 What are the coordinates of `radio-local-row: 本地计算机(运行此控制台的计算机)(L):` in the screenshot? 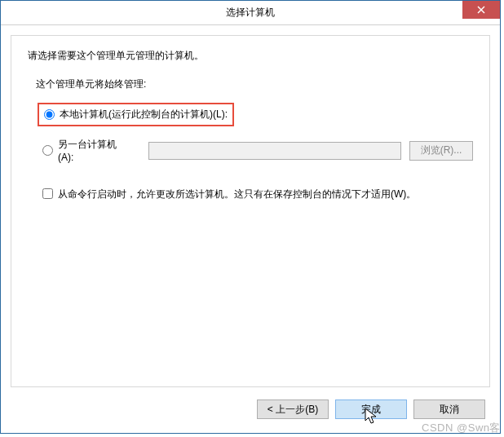 It's located at (135, 114).